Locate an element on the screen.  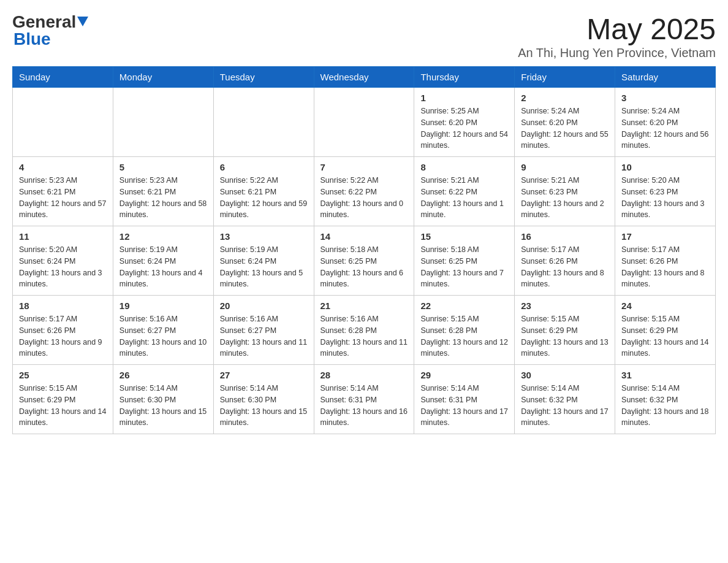
day-cell: 15Sunrise: 5:18 AMSunset: 6:25 PMDayligh… is located at coordinates (464, 261).